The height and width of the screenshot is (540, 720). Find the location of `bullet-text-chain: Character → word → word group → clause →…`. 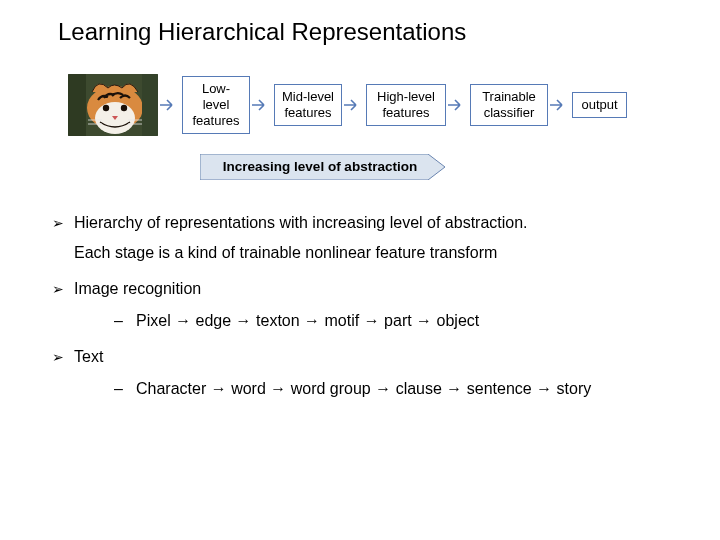

bullet-text-chain: Character → word → word group → clause →… is located at coordinates (393, 389).